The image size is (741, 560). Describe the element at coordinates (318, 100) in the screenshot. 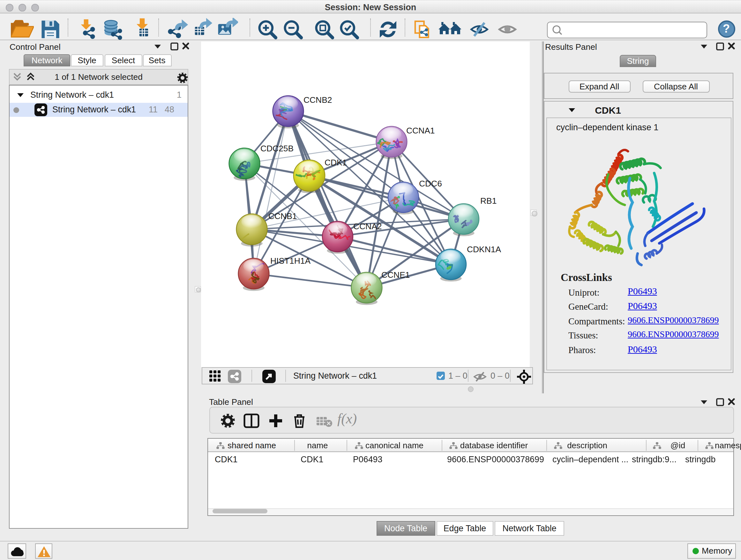

I see `svg-text: CCNB2` at that location.